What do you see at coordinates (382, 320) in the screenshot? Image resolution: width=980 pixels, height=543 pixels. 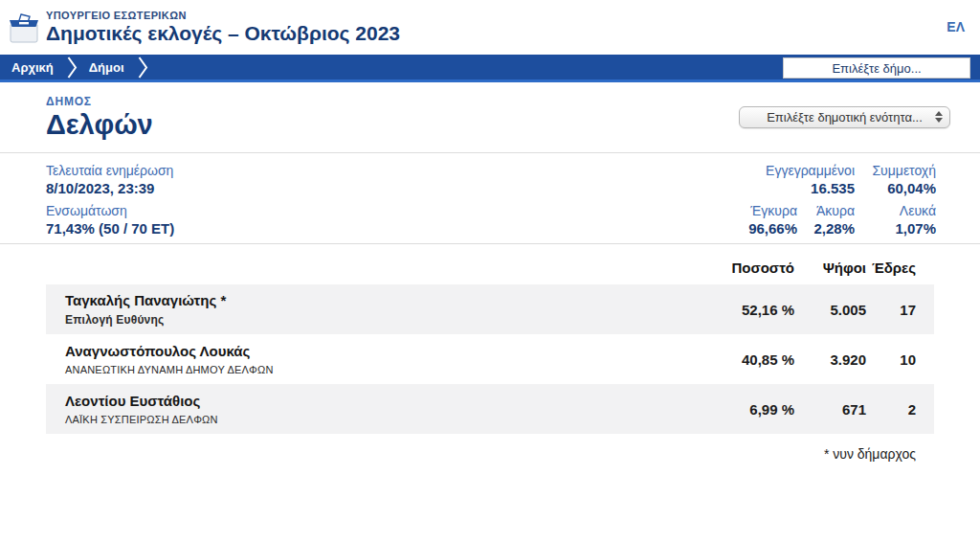 I see `party-name: Επιλογή Ευθύνης` at bounding box center [382, 320].